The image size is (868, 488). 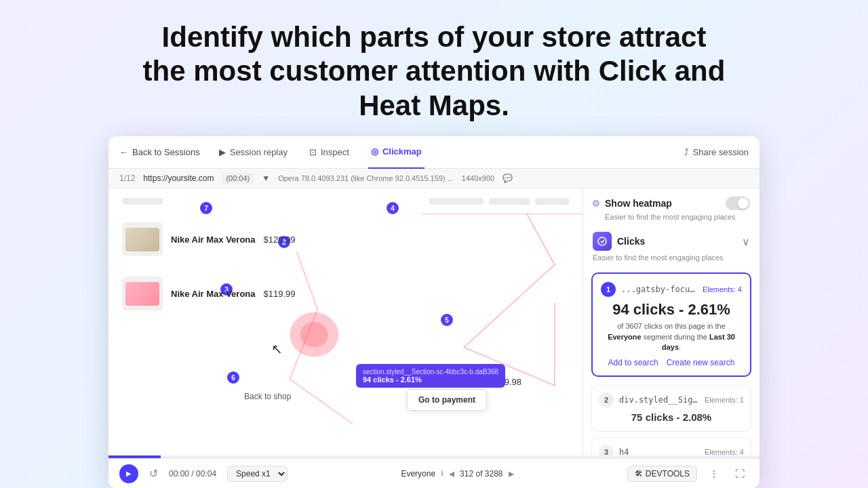 I want to click on clickmap-label: Clickmap, so click(x=402, y=152).